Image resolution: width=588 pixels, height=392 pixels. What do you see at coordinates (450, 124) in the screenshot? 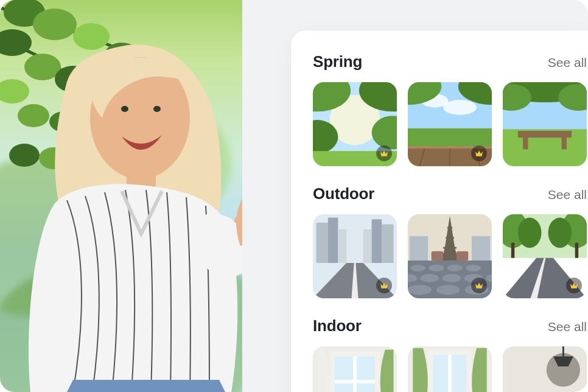
I see `bg-thumb-spring-wooden-deck-meadow` at bounding box center [450, 124].